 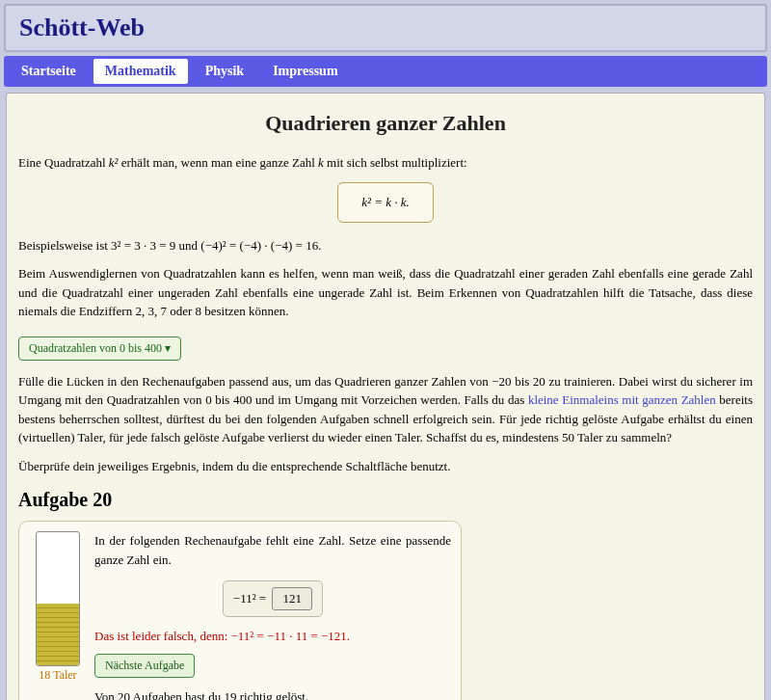 I want to click on einmaleins-link: kleine Ein­mal­eins mit ganzen Zahlen, so click(x=623, y=399).